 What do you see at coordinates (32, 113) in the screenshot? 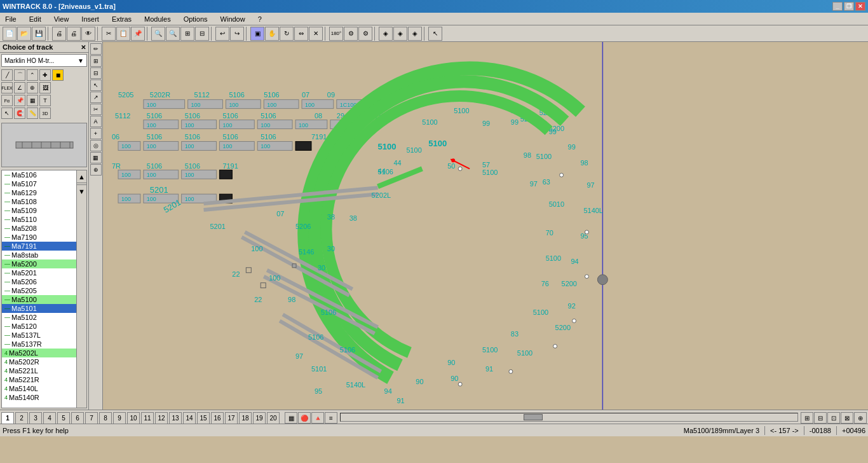
I see `tool-measure: 📏` at bounding box center [32, 113].